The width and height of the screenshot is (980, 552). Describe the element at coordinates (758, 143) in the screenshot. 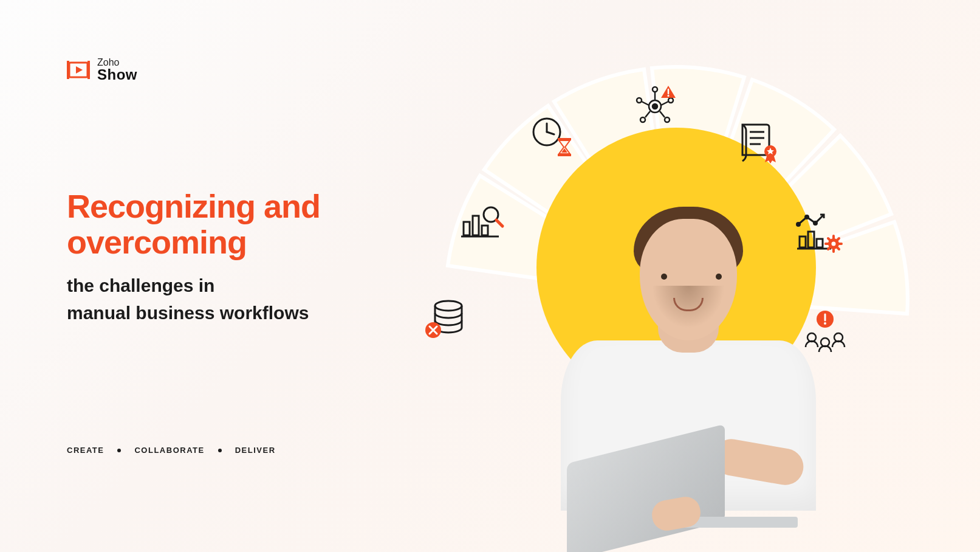

I see `certificate-badge-icon` at that location.